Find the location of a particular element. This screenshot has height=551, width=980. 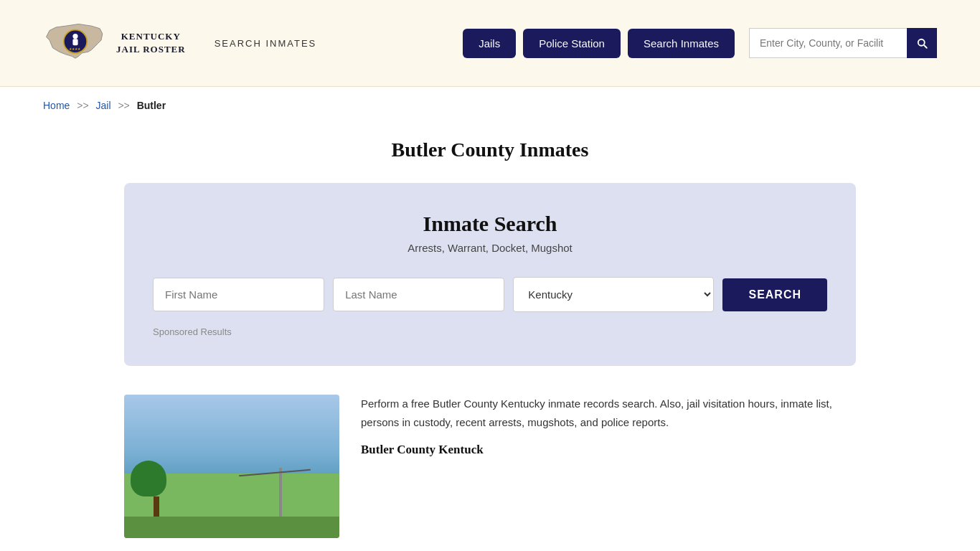

search-inmates-nav-label: SEARCH INMATES is located at coordinates (265, 43).